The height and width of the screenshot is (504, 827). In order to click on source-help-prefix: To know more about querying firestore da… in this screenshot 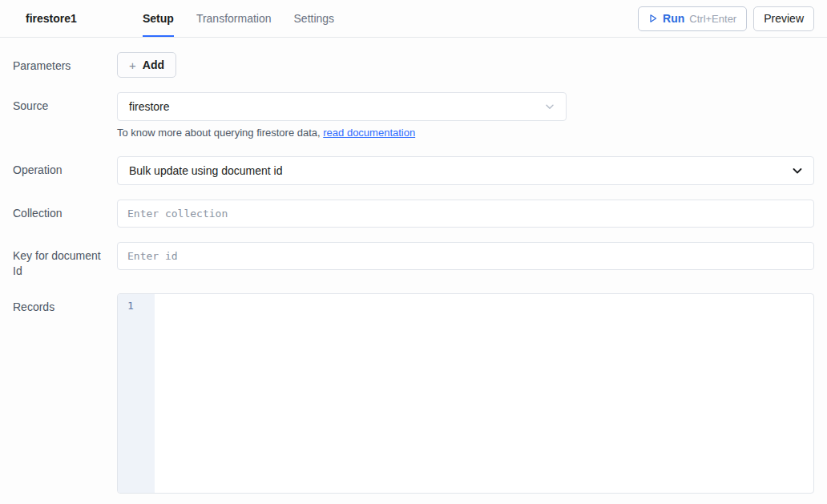, I will do `click(219, 133)`.